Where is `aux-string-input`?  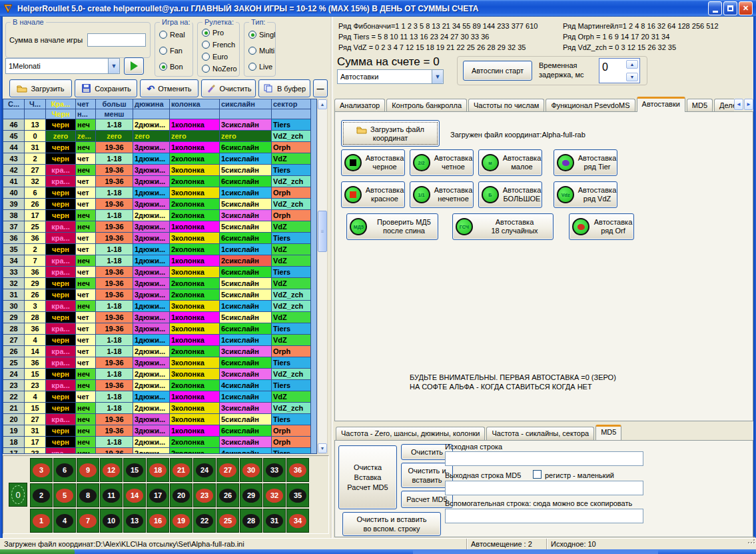
aux-string-input is located at coordinates (544, 516).